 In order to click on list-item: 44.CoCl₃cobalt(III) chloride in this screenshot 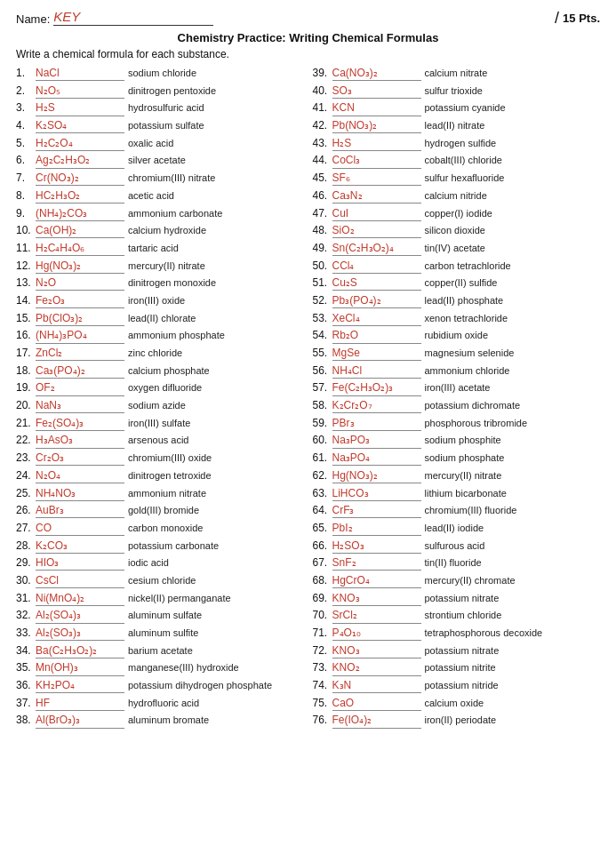, I will do `click(457, 160)`.